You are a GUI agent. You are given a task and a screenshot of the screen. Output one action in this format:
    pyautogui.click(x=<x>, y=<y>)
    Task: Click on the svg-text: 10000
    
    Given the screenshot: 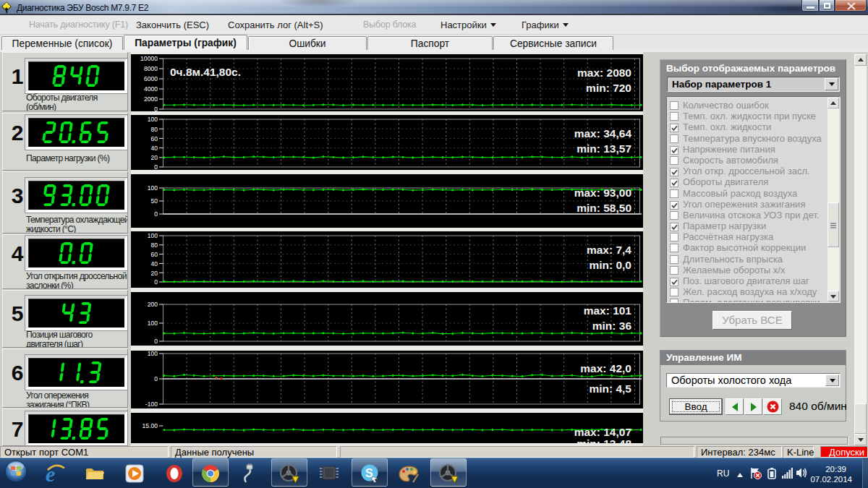 What is the action you would take?
    pyautogui.click(x=149, y=59)
    